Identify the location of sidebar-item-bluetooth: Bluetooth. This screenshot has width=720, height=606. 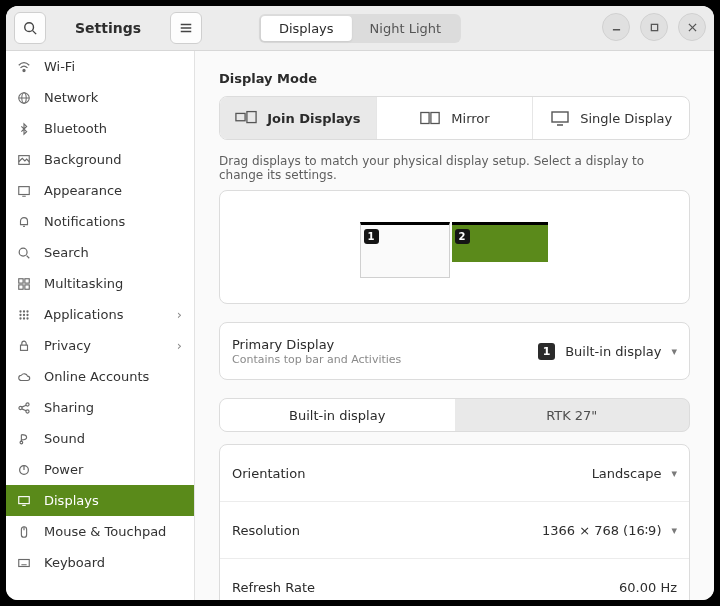
(100, 128).